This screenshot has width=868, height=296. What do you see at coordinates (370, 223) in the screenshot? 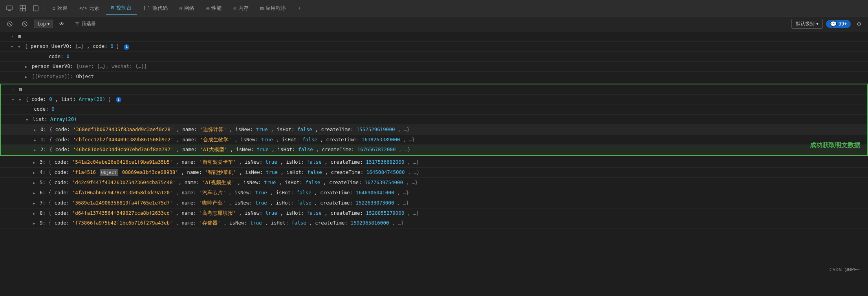
I see `v-ct-9: 1592965816000` at bounding box center [370, 223].